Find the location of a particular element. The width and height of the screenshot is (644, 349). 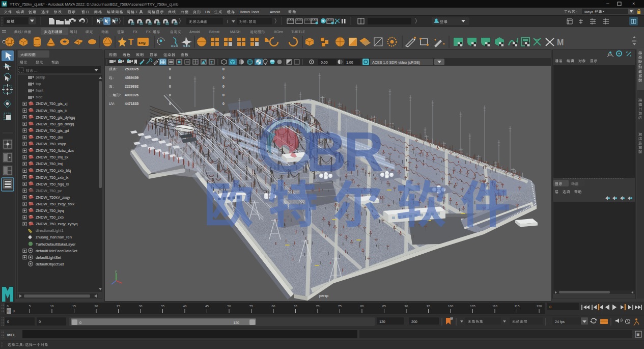

svg-text: MASH is located at coordinates (235, 32).